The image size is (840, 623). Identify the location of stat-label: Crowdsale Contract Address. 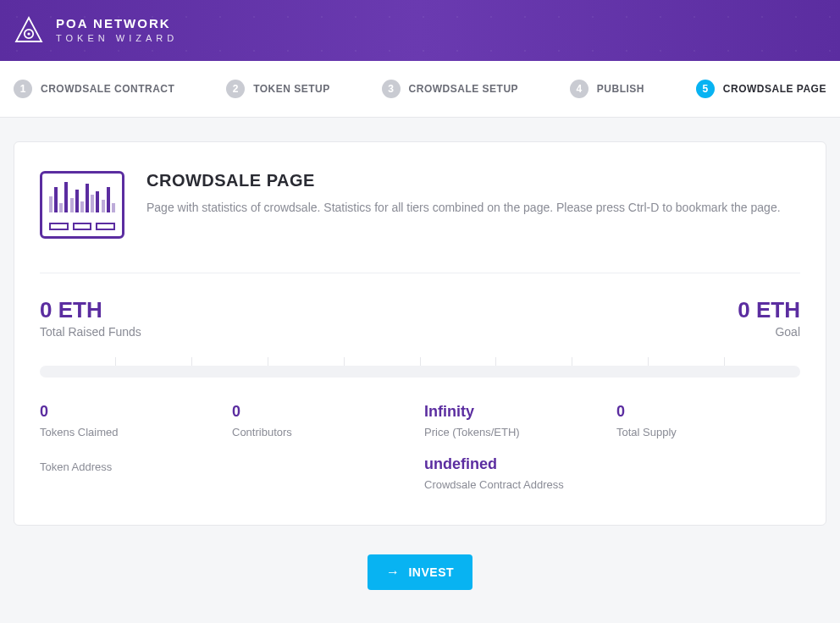
(517, 484).